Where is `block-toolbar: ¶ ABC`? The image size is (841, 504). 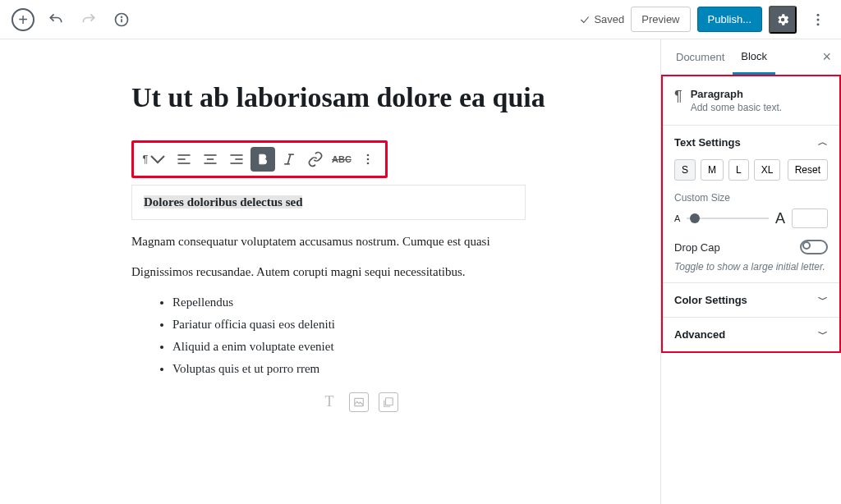
block-toolbar: ¶ ABC is located at coordinates (260, 159).